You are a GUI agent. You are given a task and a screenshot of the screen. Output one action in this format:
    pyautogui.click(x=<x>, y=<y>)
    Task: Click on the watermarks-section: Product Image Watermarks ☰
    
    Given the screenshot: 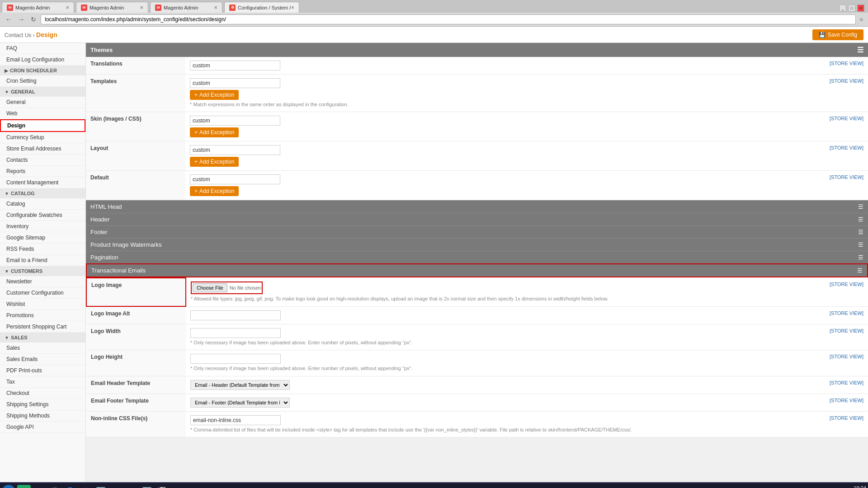 What is the action you would take?
    pyautogui.click(x=477, y=244)
    